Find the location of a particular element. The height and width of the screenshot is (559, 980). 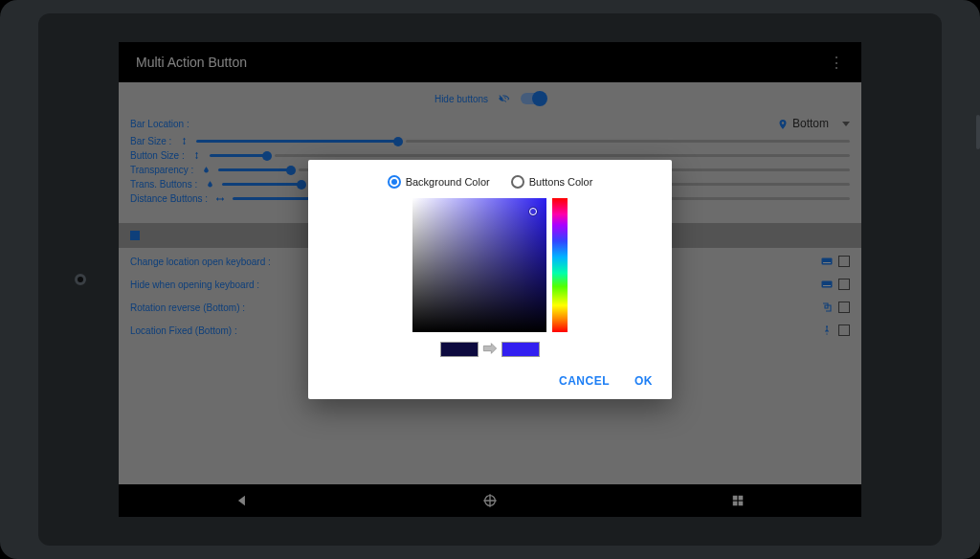

picker-area is located at coordinates (490, 265).